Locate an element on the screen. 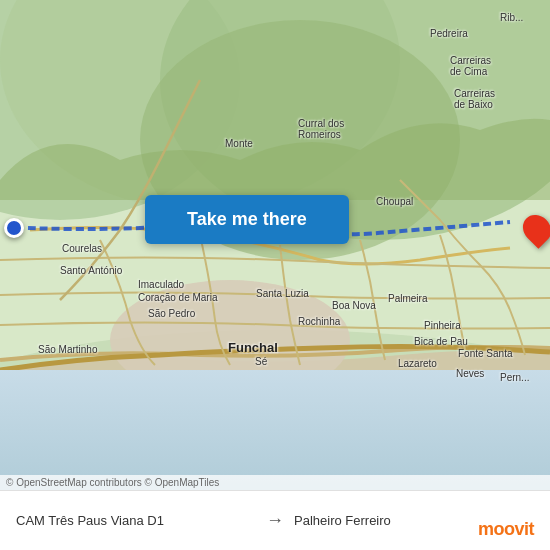  label-imaculado: ImaculadoCoração de Maria is located at coordinates (178, 291).